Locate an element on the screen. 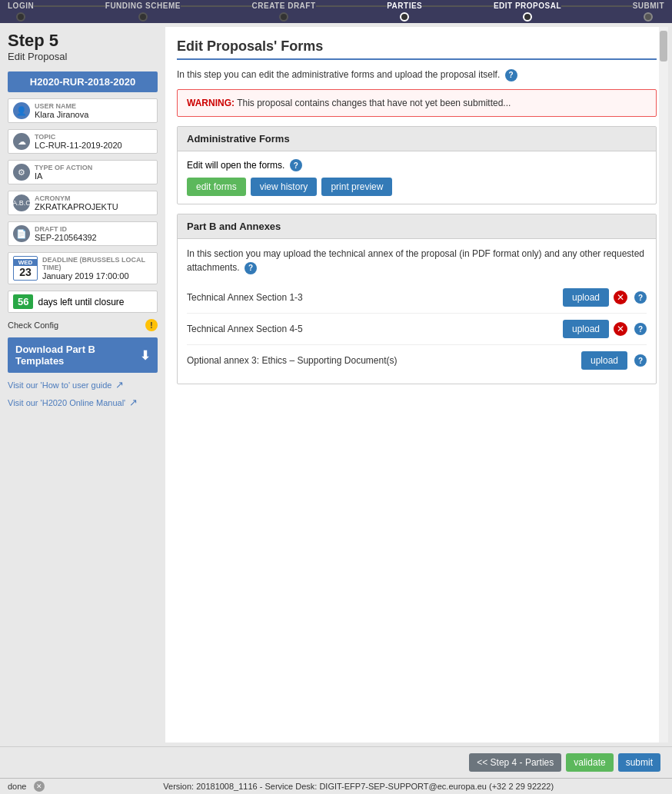 The width and height of the screenshot is (672, 794). type-content: TYPE OF ACTION IA is located at coordinates (63, 172).